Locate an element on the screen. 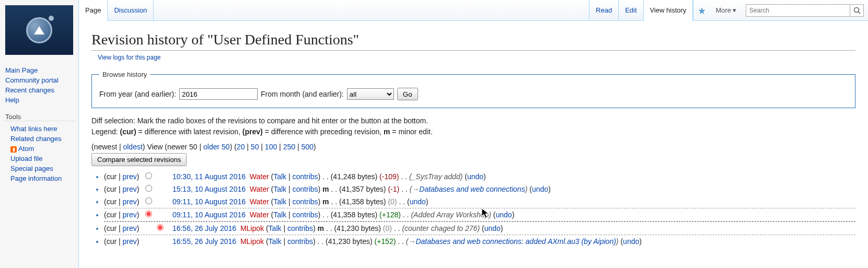 This screenshot has width=868, height=268. pp-100: 100 is located at coordinates (271, 147).